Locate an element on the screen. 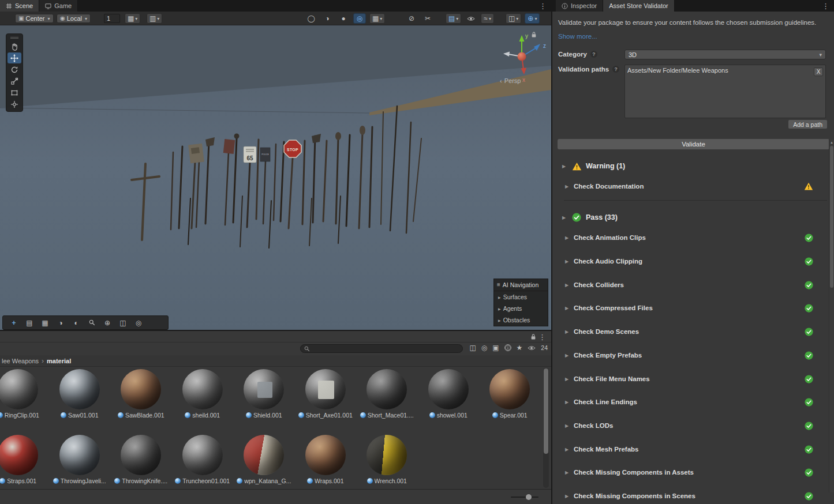  tab-scene: Scene is located at coordinates (20, 6).